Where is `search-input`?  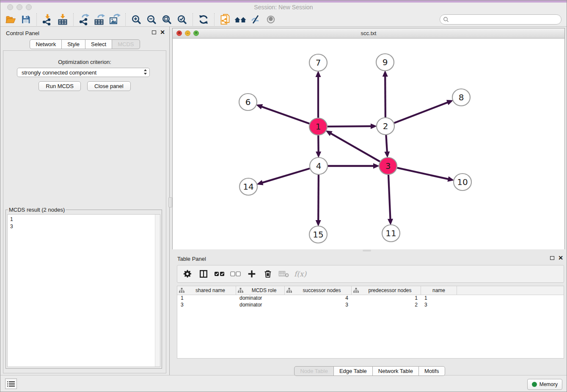
search-input is located at coordinates (505, 19).